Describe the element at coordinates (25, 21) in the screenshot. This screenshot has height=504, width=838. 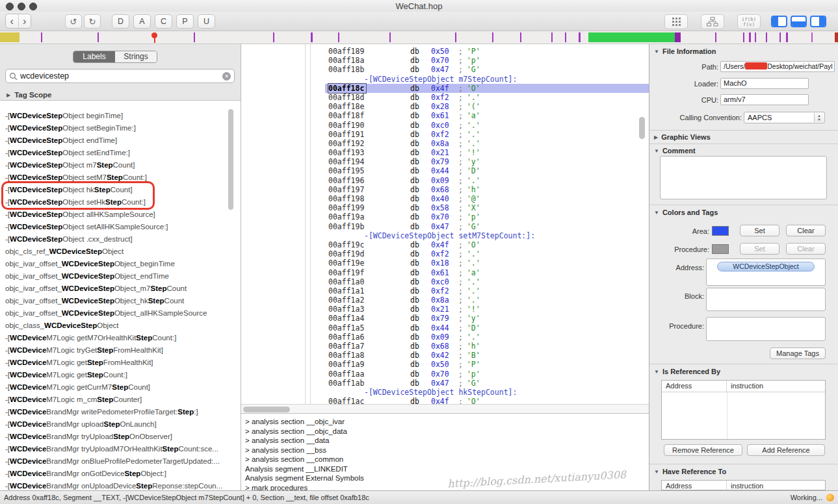
I see `forward-button: ›` at that location.